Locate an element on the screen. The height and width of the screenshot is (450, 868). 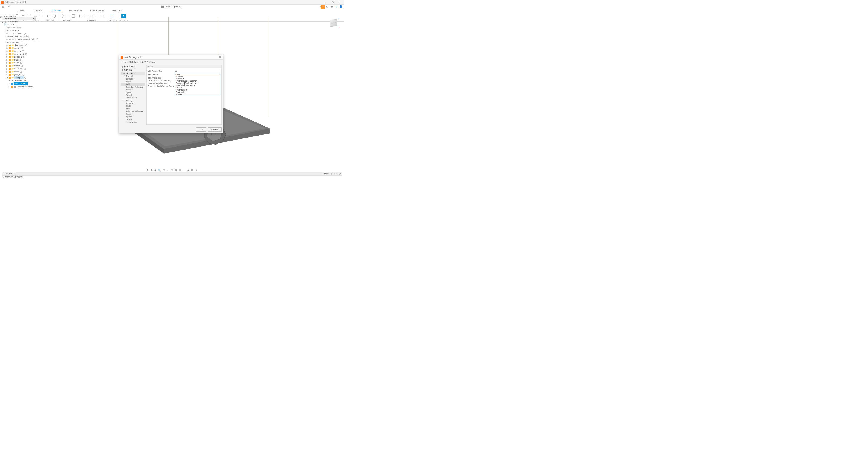
minimize-button: — is located at coordinates (326, 2).